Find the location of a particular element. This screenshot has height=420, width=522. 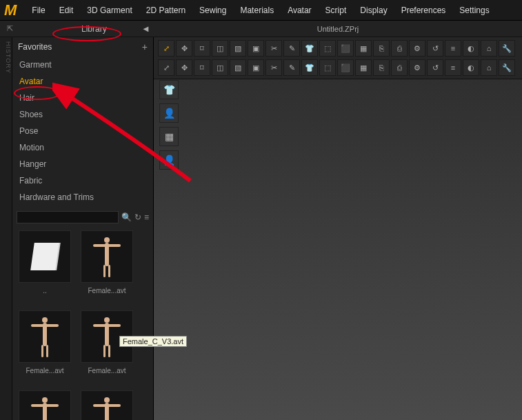

profile-icon: 👤 is located at coordinates (169, 160).